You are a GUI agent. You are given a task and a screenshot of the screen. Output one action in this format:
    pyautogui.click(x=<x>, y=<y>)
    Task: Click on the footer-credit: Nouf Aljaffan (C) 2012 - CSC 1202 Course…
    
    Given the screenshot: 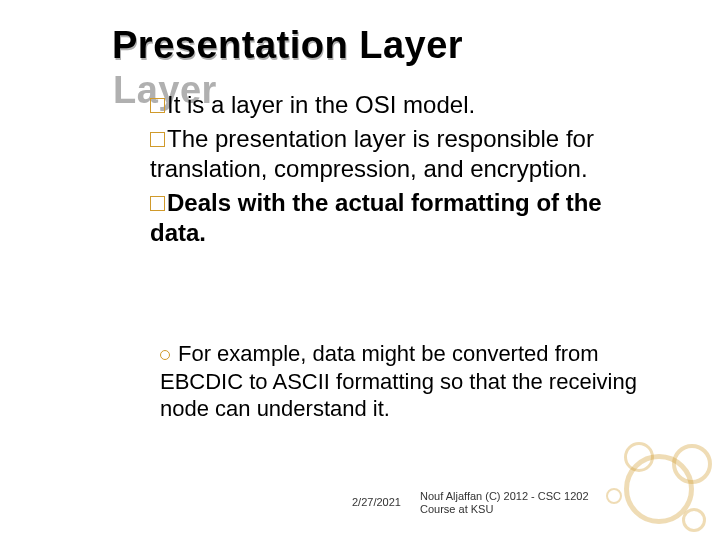 What is the action you would take?
    pyautogui.click(x=504, y=503)
    